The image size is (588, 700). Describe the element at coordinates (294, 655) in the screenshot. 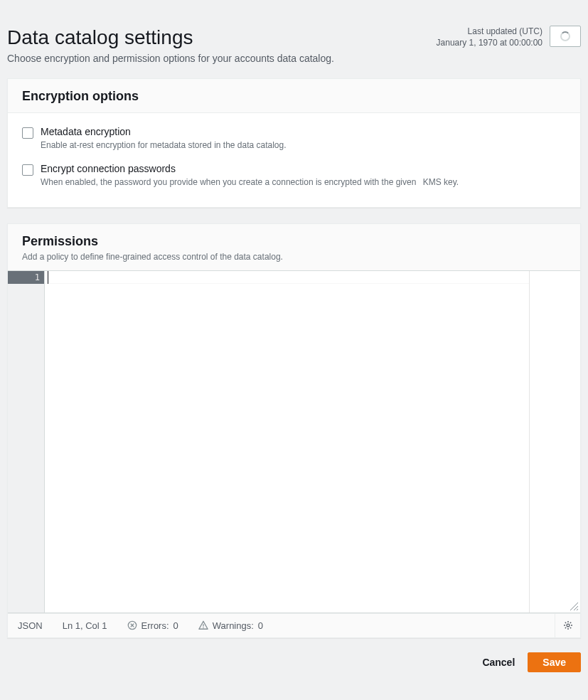

I see `page-footer: Cancel Save` at that location.